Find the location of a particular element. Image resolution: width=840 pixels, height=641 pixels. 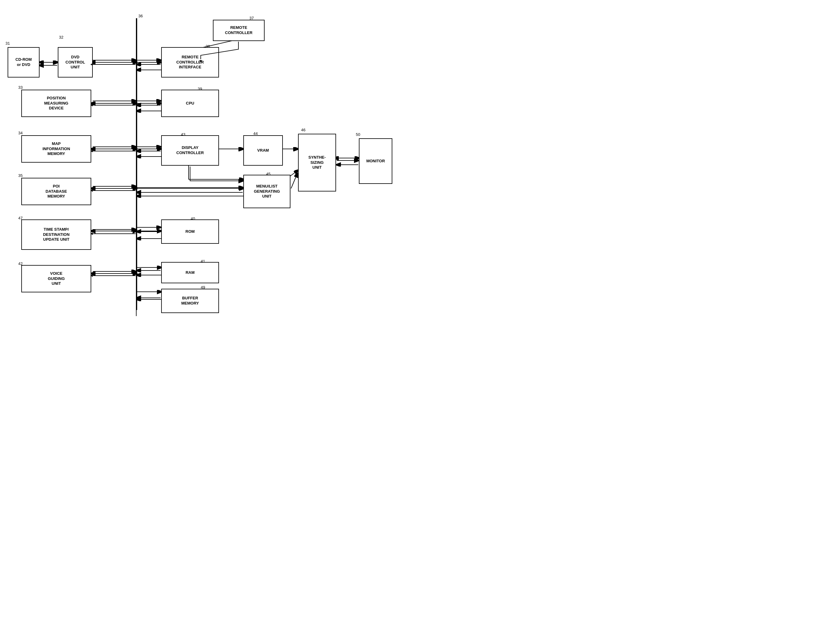

block-cdrom: CD-ROMor DVD is located at coordinates (24, 62).